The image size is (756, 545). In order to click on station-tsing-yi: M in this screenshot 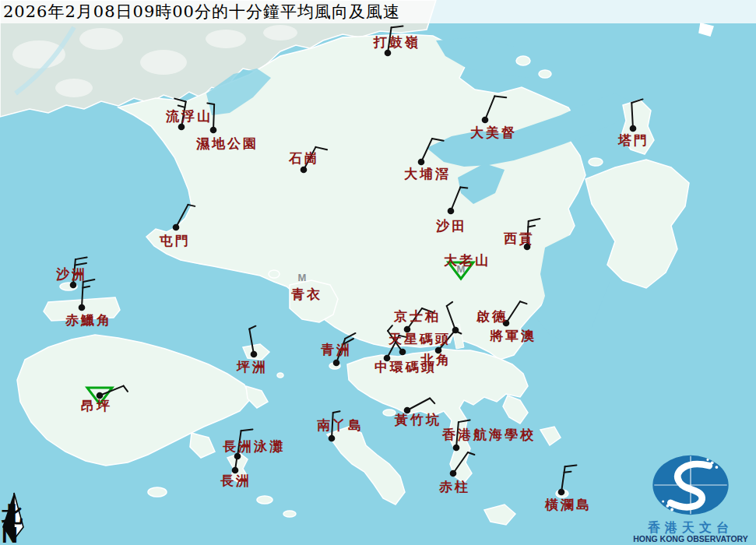, I will do `click(302, 277)`.